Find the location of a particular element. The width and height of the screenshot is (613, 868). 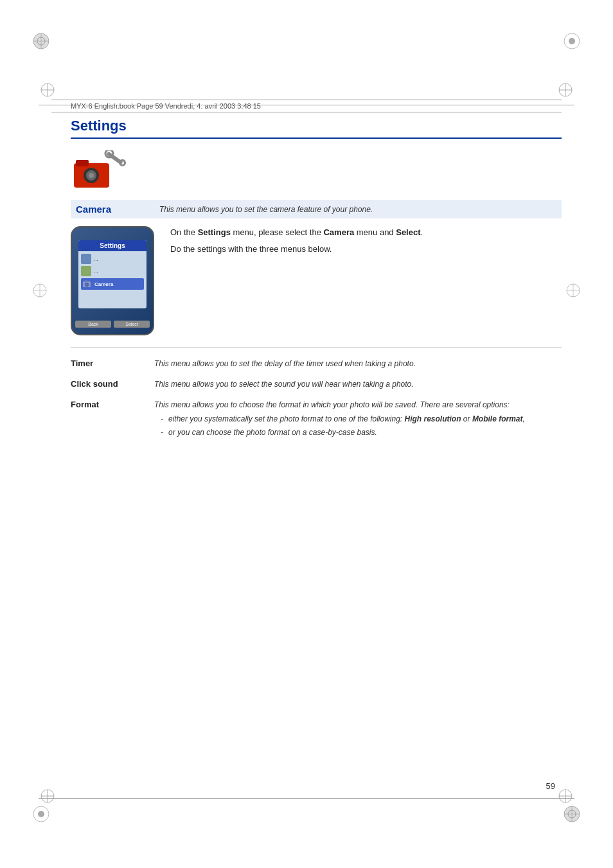

format-bullet-1: either you systematically set the photo … is located at coordinates (361, 419).